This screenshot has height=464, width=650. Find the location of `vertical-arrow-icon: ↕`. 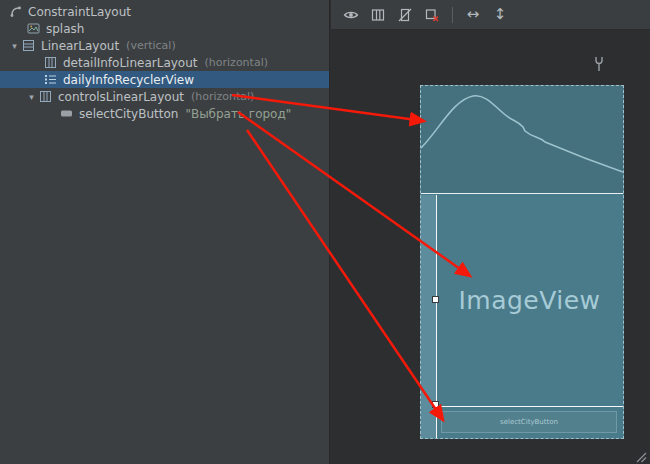

vertical-arrow-icon: ↕ is located at coordinates (500, 15).